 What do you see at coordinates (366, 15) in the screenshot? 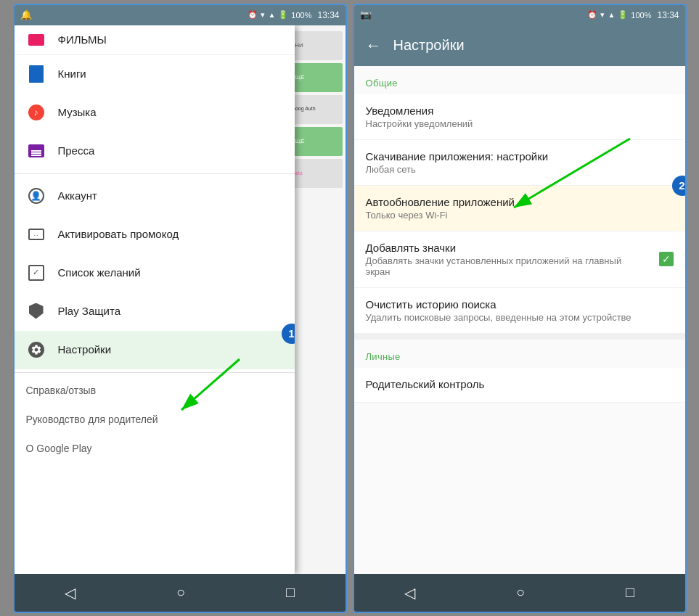
I see `right-notification-icon: 📷` at bounding box center [366, 15].